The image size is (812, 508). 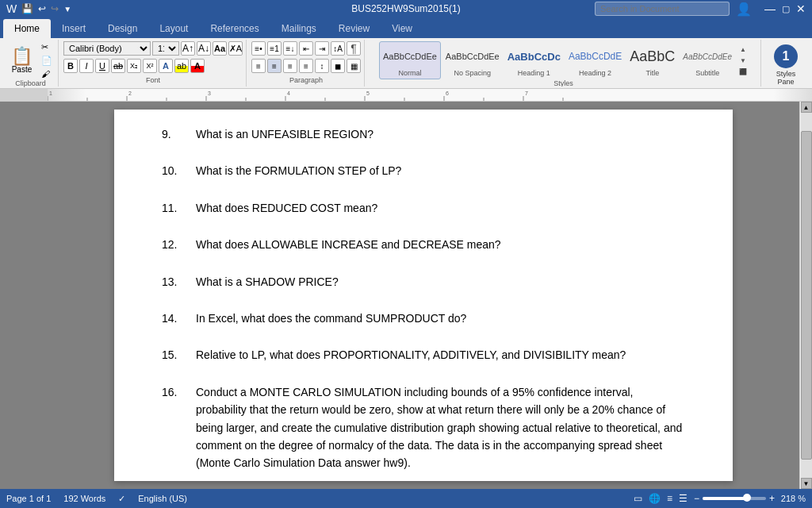 What do you see at coordinates (24, 295) in the screenshot?
I see `left-bar` at bounding box center [24, 295].